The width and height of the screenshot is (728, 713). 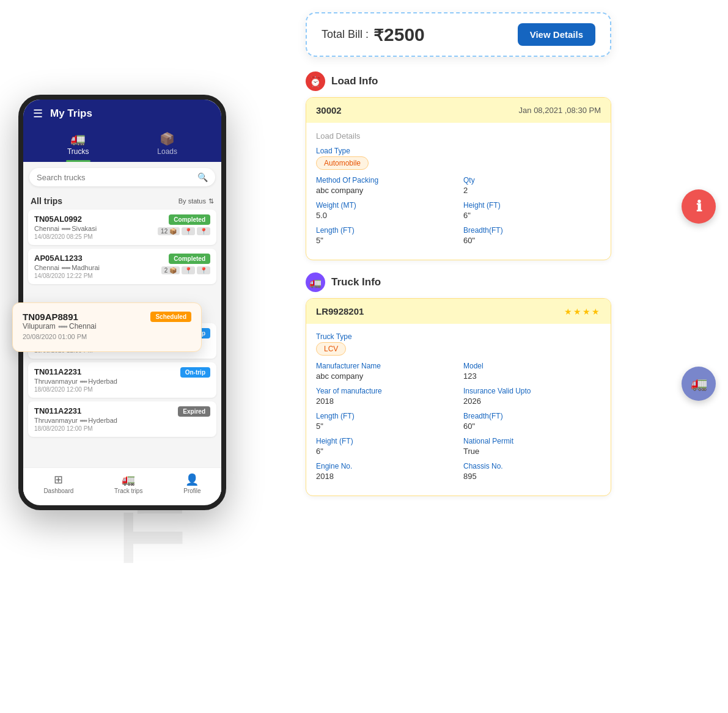 I want to click on year-value: 2018, so click(x=385, y=401).